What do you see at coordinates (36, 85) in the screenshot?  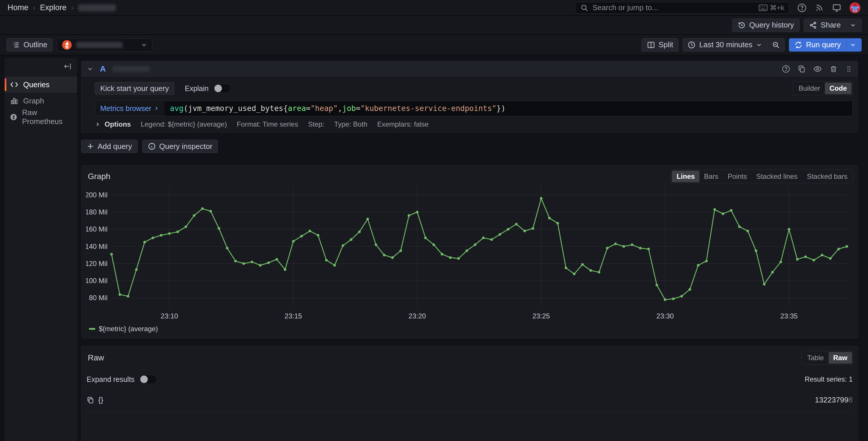 I see `sidebar-item-label: Queries` at bounding box center [36, 85].